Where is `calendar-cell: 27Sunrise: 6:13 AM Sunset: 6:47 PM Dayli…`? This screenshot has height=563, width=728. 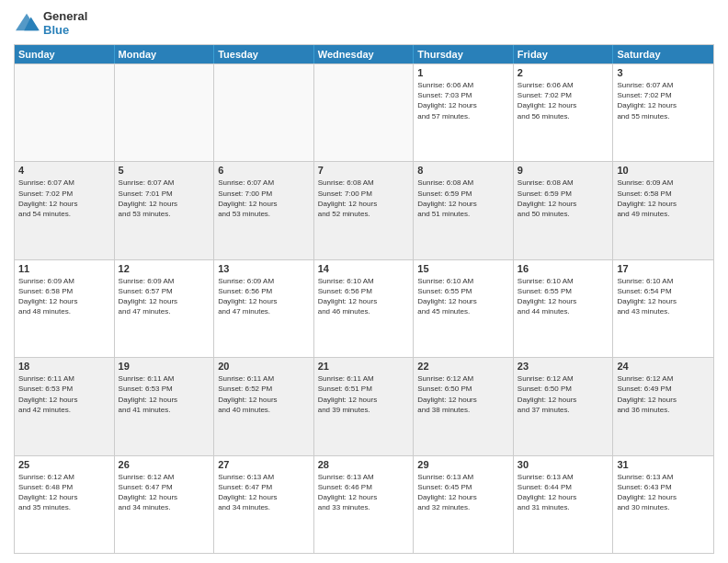 calendar-cell: 27Sunrise: 6:13 AM Sunset: 6:47 PM Dayli… is located at coordinates (265, 504).